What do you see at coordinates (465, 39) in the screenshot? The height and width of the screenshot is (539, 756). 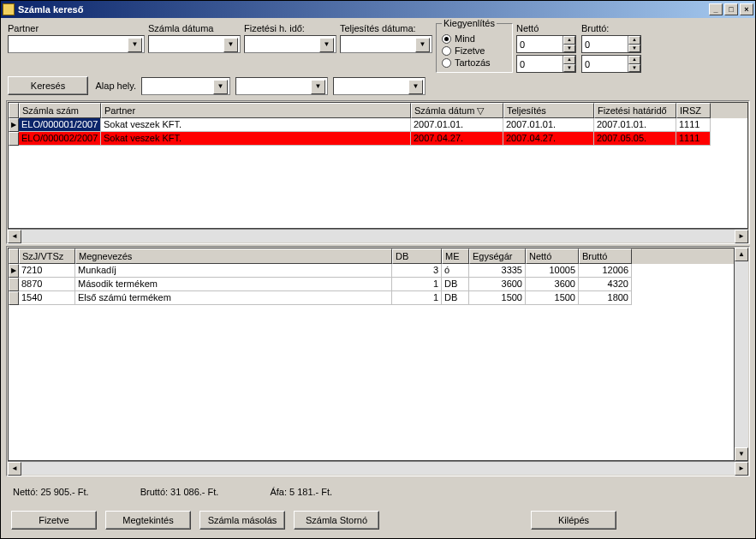 I see `radio-mind-label: Mind` at bounding box center [465, 39].